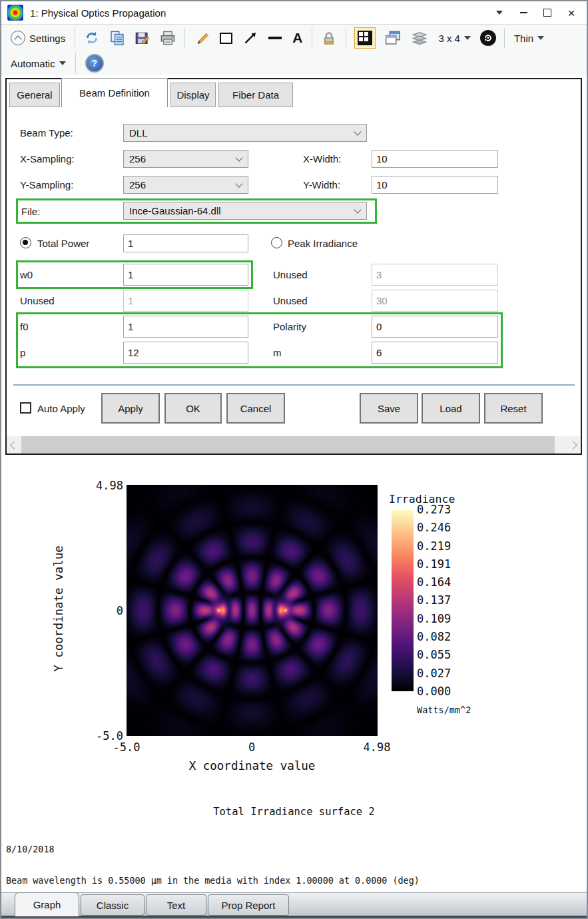 The image size is (588, 919). I want to click on bottom-tab-prop-report: Prop Report, so click(248, 905).